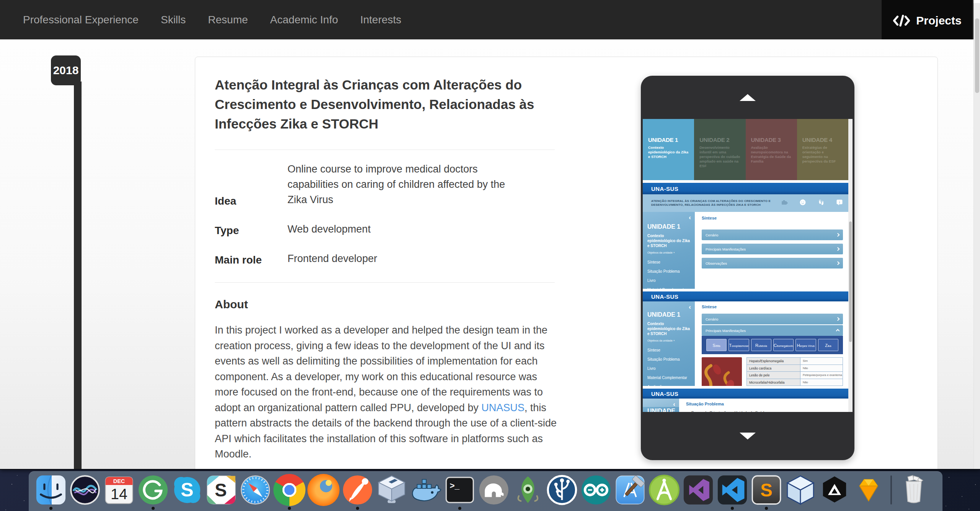 This screenshot has width=980, height=511. What do you see at coordinates (81, 20) in the screenshot?
I see `nav-item-professional-experience: Professional Experience` at bounding box center [81, 20].